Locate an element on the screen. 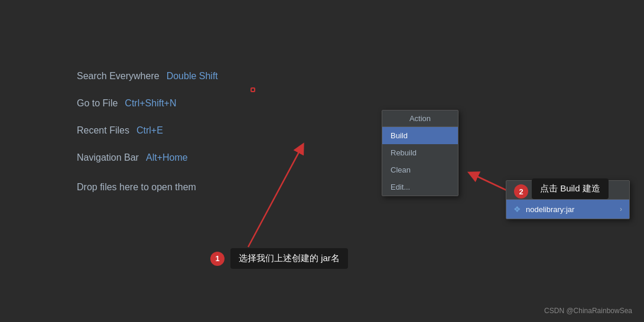 The height and width of the screenshot is (322, 644). action-item-edit: Edit... is located at coordinates (420, 187).